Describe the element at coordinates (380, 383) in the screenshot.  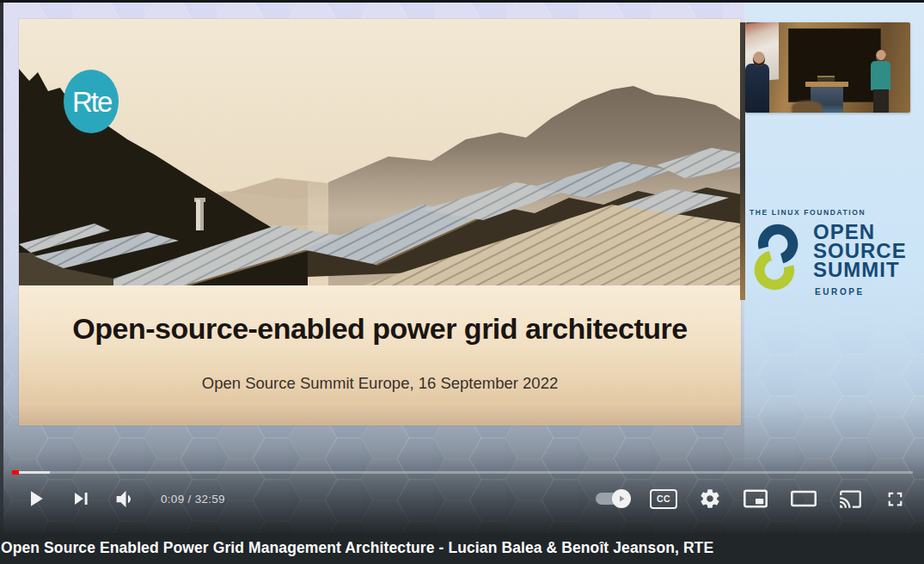
I see `slide-subtitle: Open Source Summit Europe, 16 September …` at that location.